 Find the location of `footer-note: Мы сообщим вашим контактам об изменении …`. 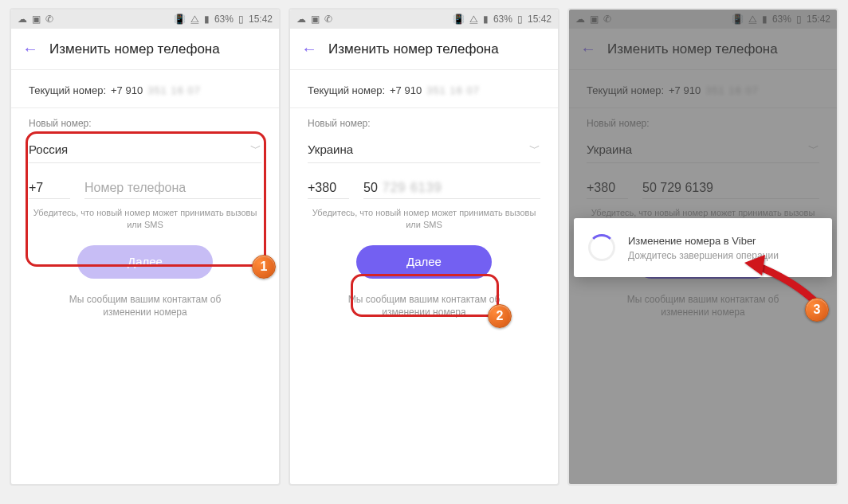

footer-note: Мы сообщим вашим контактам об изменении … is located at coordinates (145, 307).